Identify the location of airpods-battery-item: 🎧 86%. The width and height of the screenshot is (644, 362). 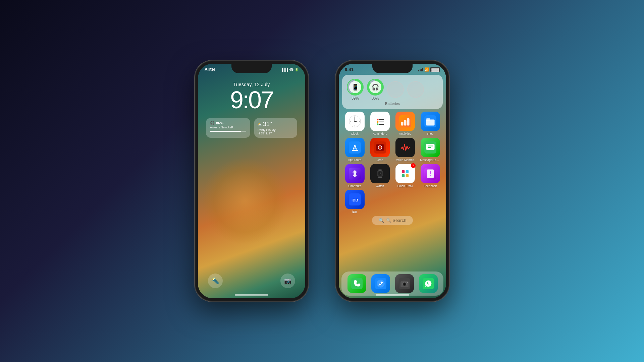
(375, 89).